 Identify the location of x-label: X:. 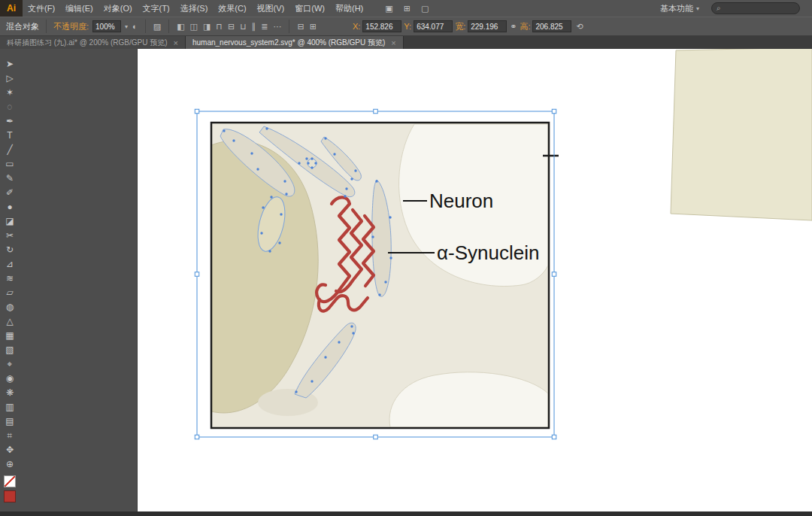
(356, 26).